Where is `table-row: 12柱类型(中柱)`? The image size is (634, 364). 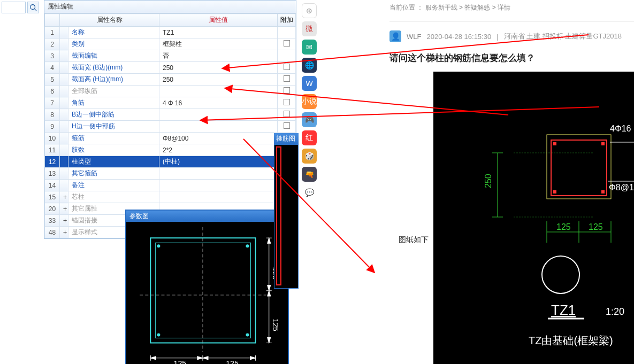
table-row: 12柱类型(中柱) is located at coordinates (170, 162).